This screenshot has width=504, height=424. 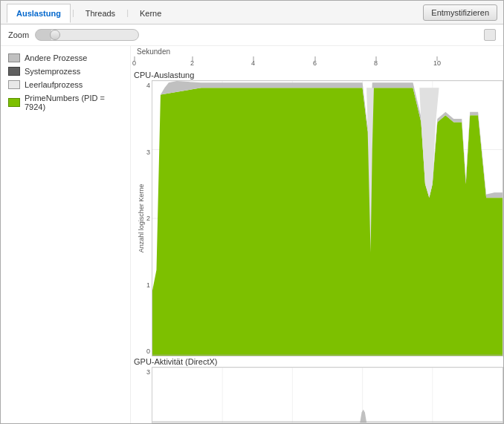 I want to click on cpu-ytick-3: 3, so click(x=149, y=152).